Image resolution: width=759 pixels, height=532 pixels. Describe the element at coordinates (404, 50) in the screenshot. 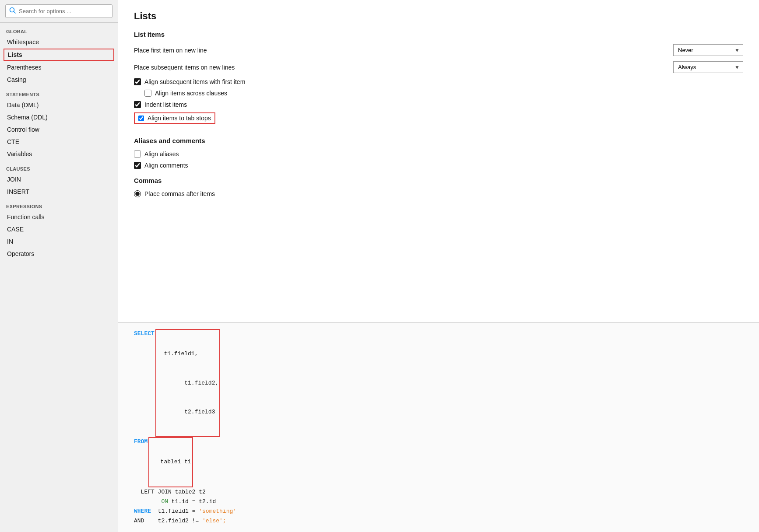

I see `first-item-label: Place first item on new line` at that location.